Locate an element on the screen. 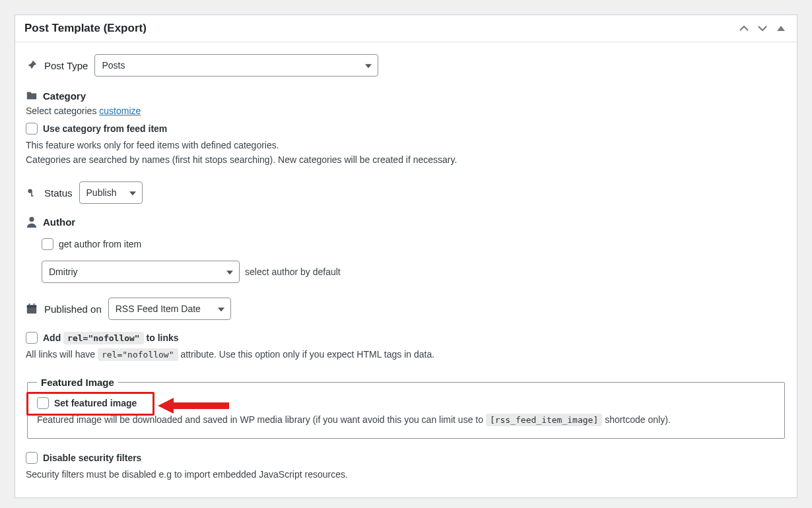  disable-security-row: Disable security filters is located at coordinates (406, 458).